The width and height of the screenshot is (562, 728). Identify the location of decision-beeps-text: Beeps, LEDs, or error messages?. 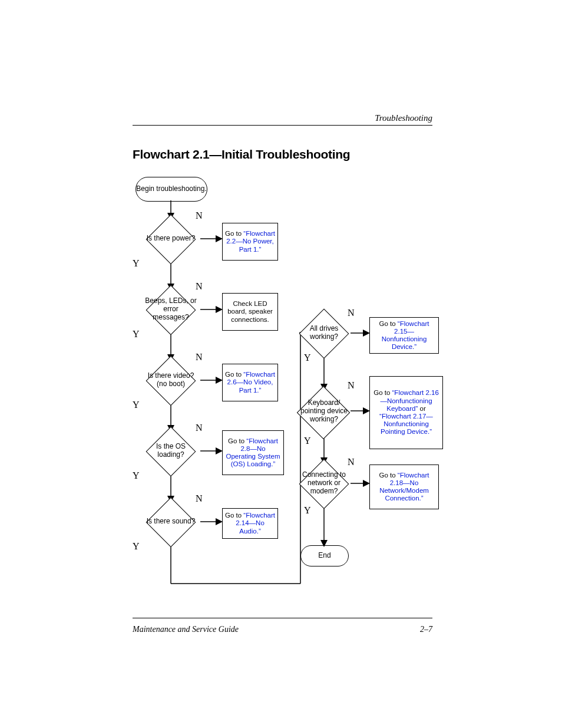
(171, 309).